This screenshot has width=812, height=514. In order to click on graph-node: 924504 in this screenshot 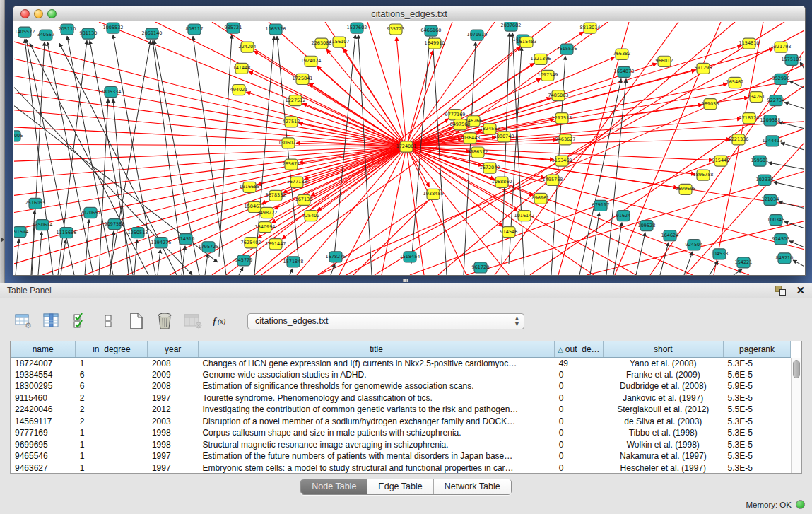, I will do `click(694, 245)`.